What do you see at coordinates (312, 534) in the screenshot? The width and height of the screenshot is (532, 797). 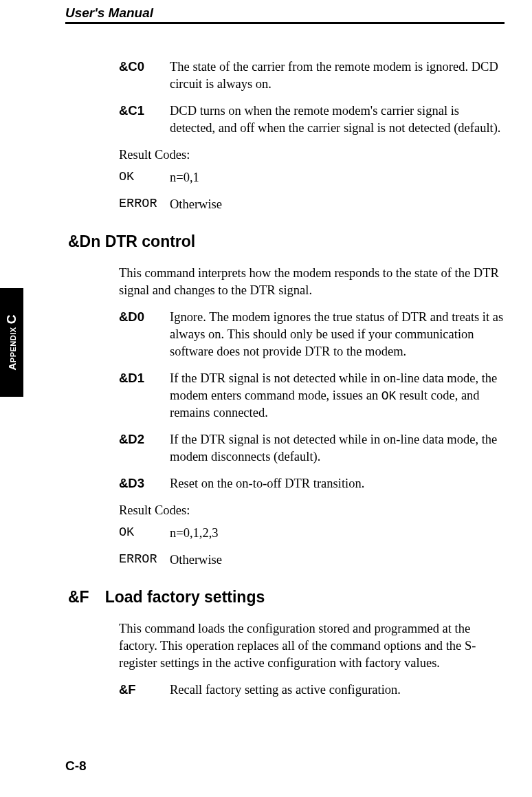 I see `result-row: OK n=0,1,2,3` at bounding box center [312, 534].